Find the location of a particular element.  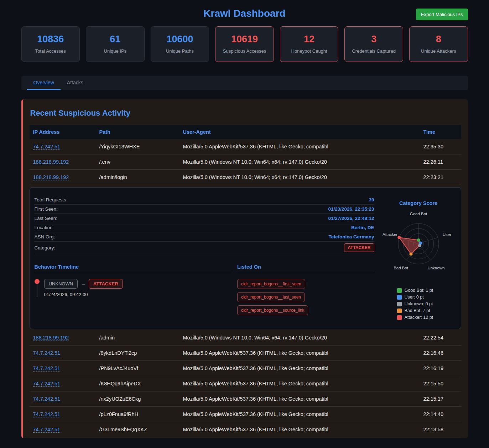

legend-label: Unknown: 0 pt is located at coordinates (419, 304).